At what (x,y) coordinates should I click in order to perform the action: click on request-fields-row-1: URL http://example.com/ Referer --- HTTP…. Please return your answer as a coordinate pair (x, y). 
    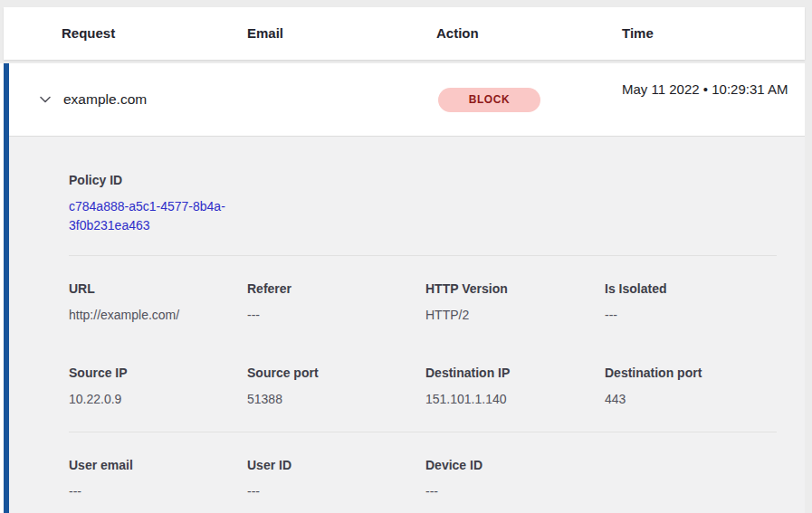
    Looking at the image, I should click on (423, 302).